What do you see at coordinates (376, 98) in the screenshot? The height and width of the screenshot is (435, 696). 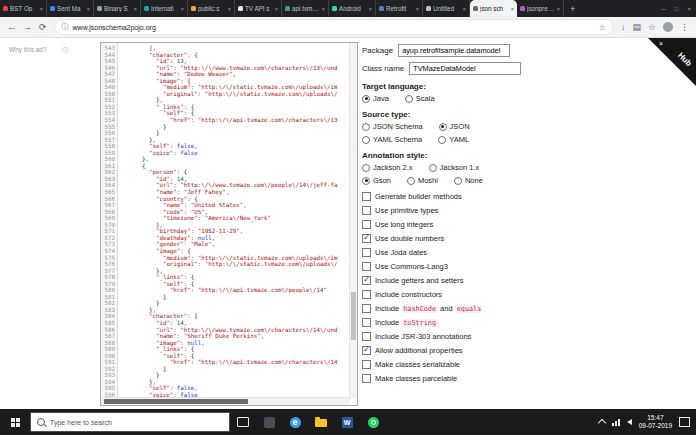 I see `radio-java: Java` at bounding box center [376, 98].